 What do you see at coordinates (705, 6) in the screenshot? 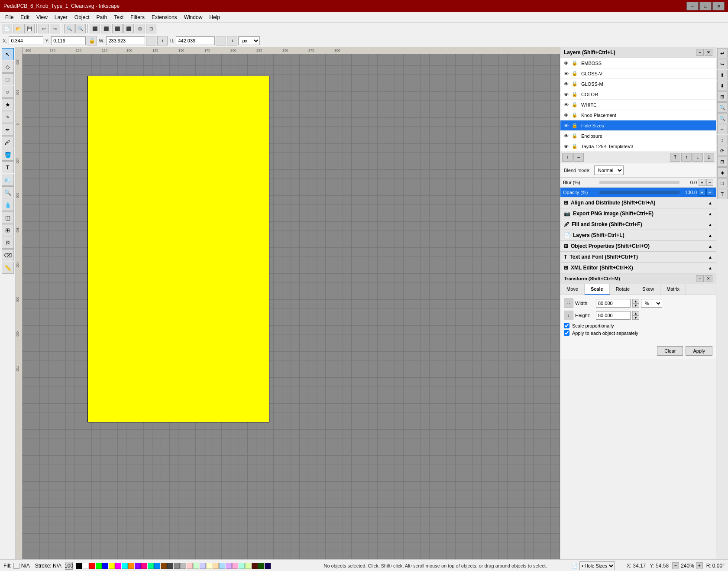
I see `maximize-button: □` at bounding box center [705, 6].